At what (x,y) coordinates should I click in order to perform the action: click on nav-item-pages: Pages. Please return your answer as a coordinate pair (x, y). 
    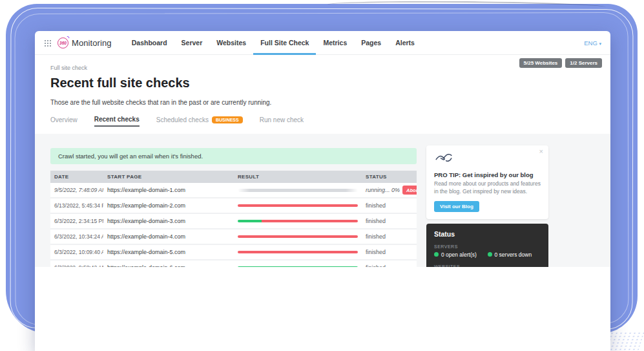
    Looking at the image, I should click on (371, 43).